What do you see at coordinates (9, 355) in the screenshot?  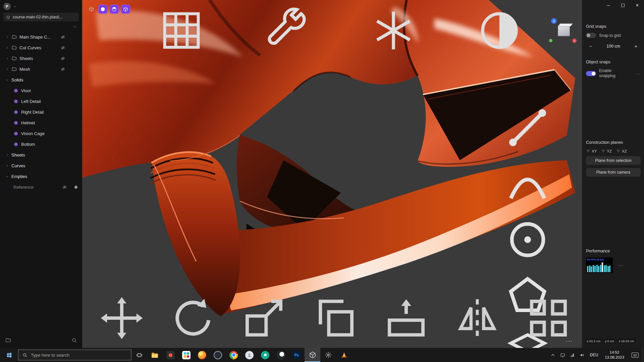 I see `start-button` at bounding box center [9, 355].